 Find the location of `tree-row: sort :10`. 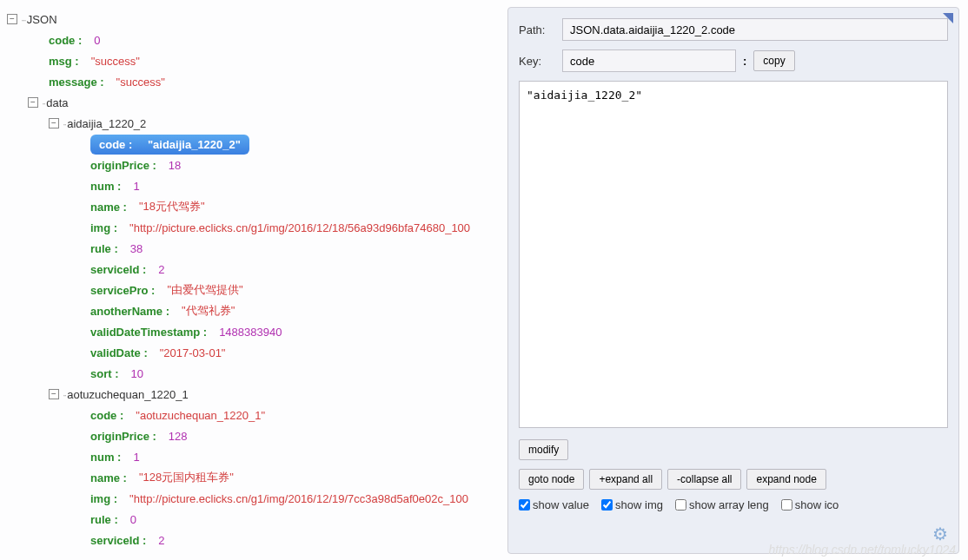

tree-row: sort :10 is located at coordinates (250, 373).